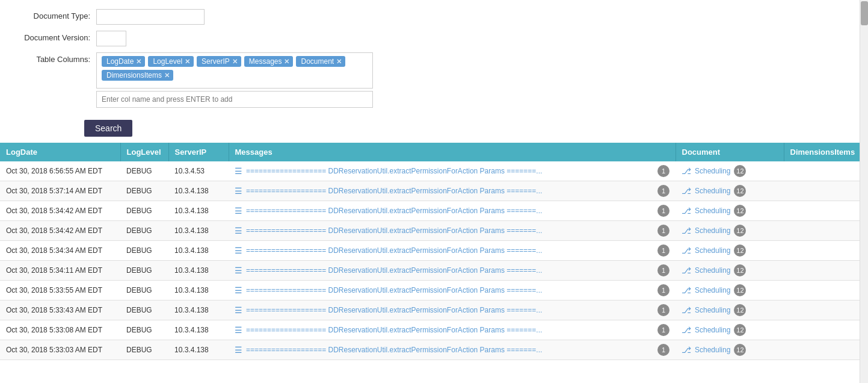 This screenshot has height=383, width=868. I want to click on table-row: Oct 30, 2018 5:37:14 AM EDT DEBUG 10.3.4…, so click(434, 192).